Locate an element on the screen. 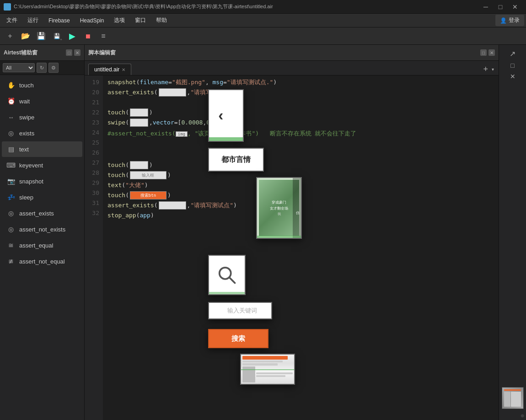 The width and height of the screenshot is (526, 420). maximize-button: □ is located at coordinates (500, 7).